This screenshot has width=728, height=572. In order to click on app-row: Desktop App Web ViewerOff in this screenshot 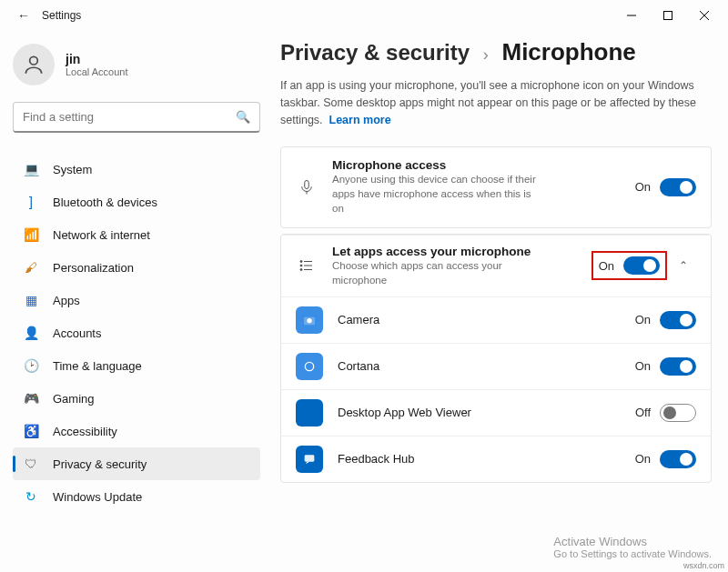, I will do `click(496, 413)`.